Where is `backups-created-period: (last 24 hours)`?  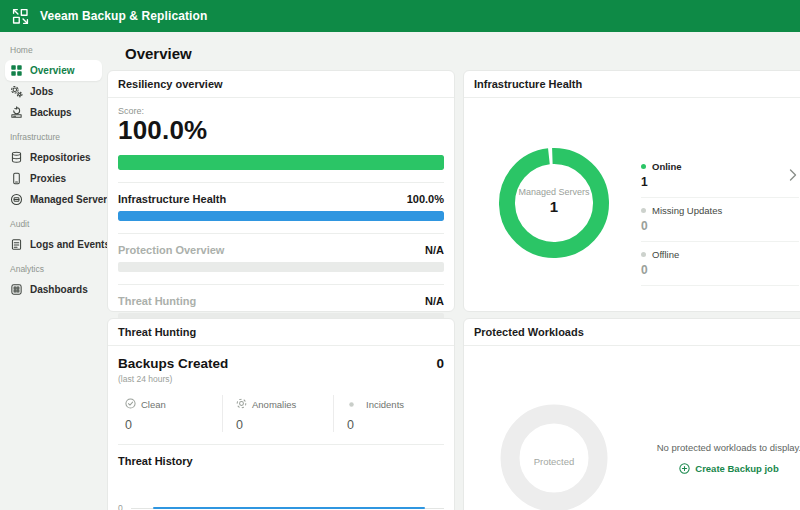 backups-created-period: (last 24 hours) is located at coordinates (281, 379).